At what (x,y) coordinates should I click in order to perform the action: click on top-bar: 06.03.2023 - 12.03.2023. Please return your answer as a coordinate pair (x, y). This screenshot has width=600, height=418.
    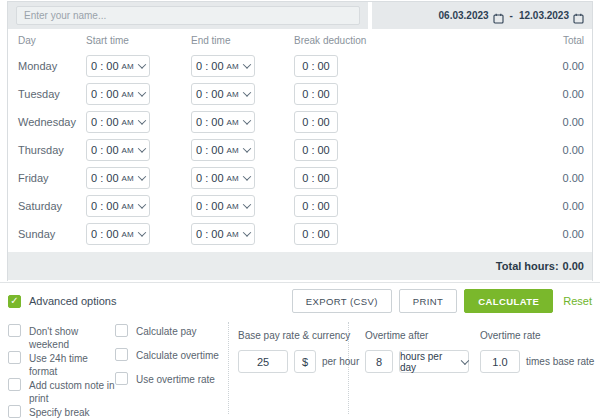
    Looking at the image, I should click on (300, 16).